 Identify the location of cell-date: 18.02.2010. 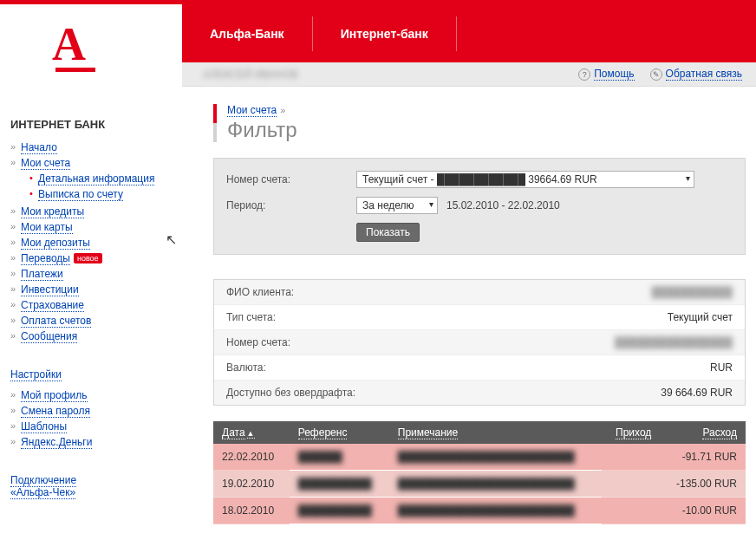
(251, 511).